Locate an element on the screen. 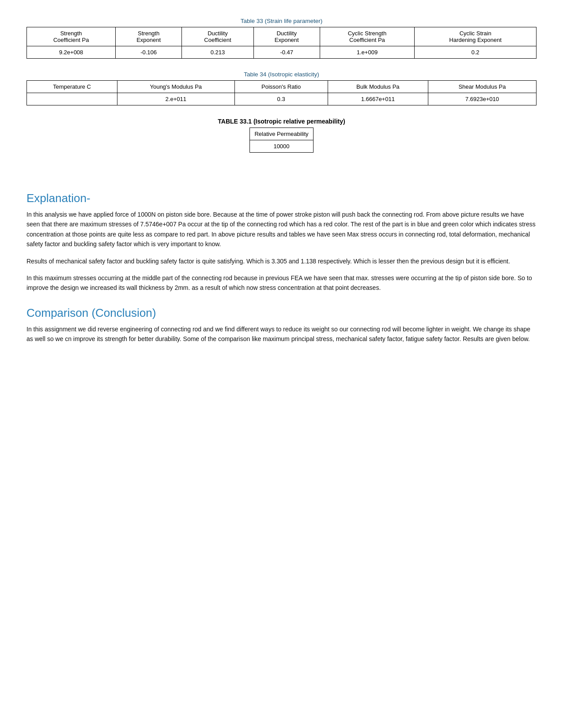 This screenshot has height=728, width=563. table331: Relative Permeability 10000 is located at coordinates (281, 140).